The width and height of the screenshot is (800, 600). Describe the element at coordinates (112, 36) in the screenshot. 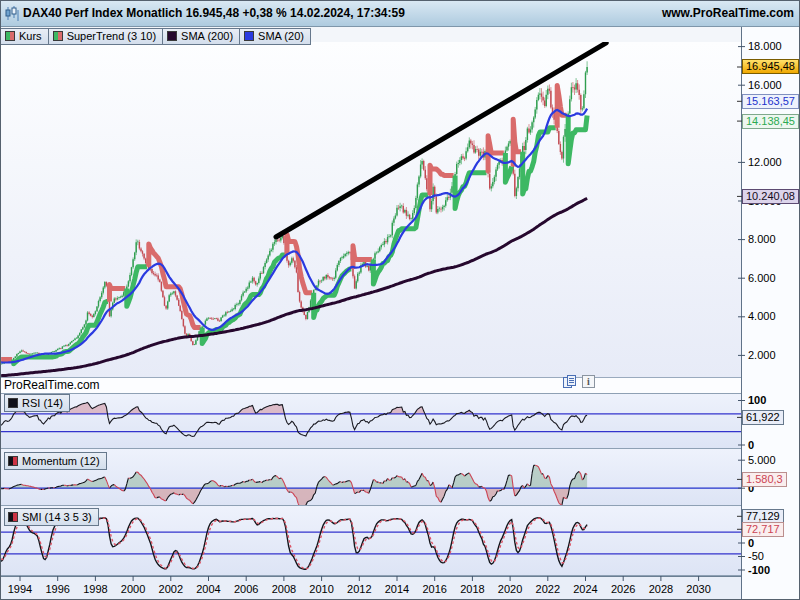

I see `legend-item-label: SuperTrend (3 10)` at that location.